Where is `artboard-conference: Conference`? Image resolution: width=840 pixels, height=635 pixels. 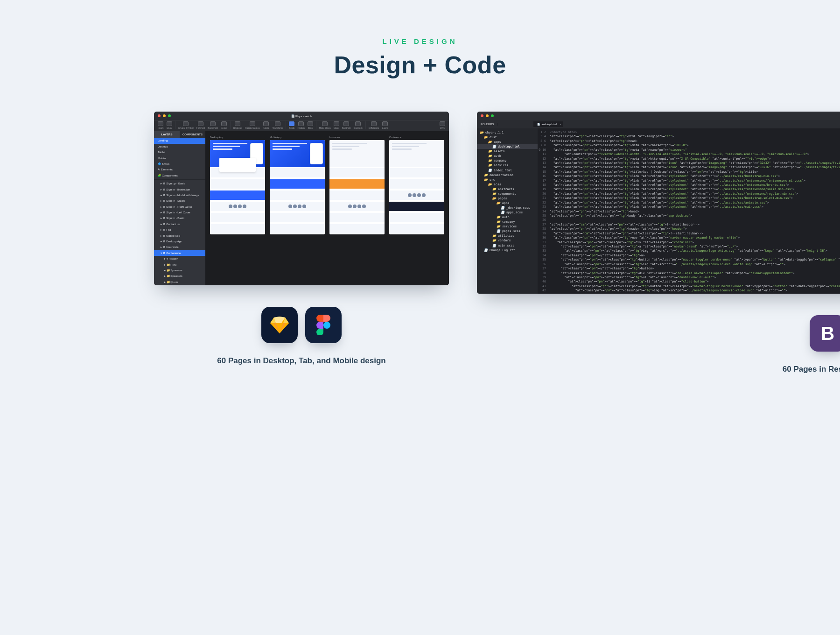 artboard-conference: Conference is located at coordinates (417, 185).